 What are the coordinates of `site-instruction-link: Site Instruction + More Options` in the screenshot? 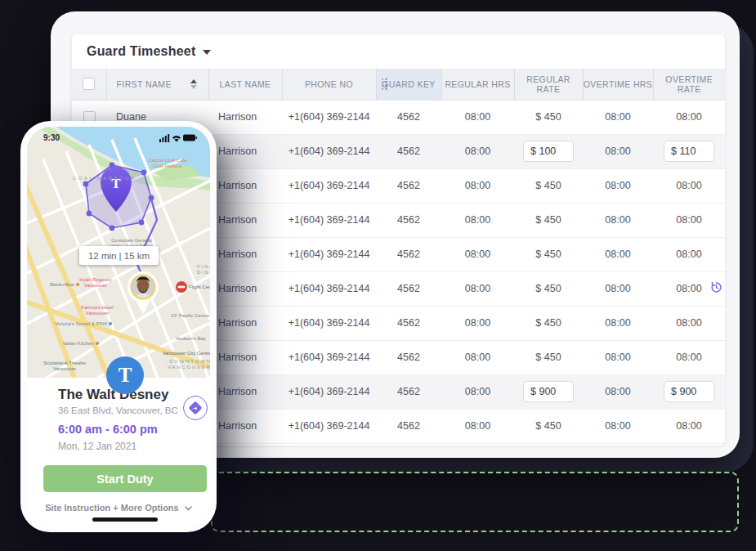 It's located at (119, 508).